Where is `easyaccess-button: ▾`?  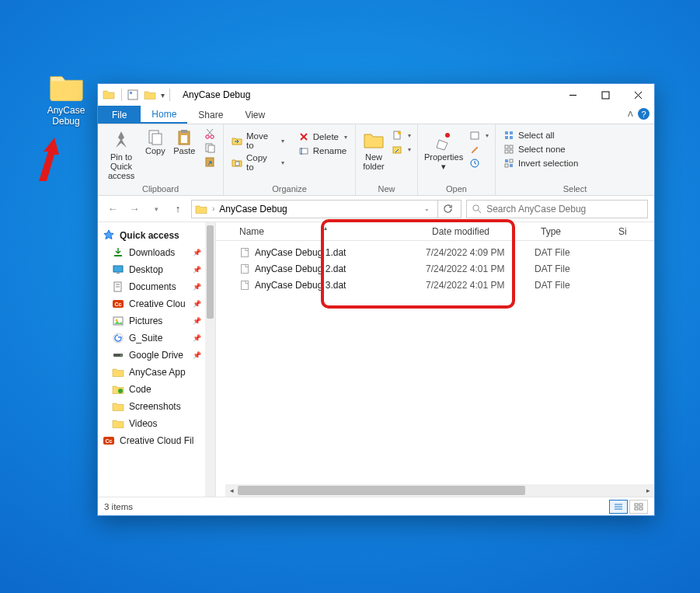 easyaccess-button: ▾ is located at coordinates (401, 149).